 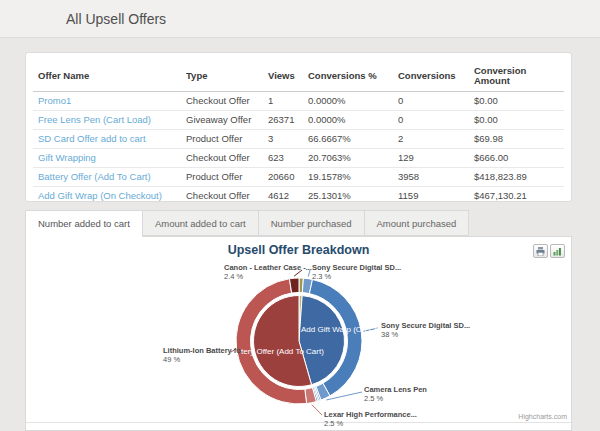 I want to click on table-cell: 1, so click(x=283, y=102).